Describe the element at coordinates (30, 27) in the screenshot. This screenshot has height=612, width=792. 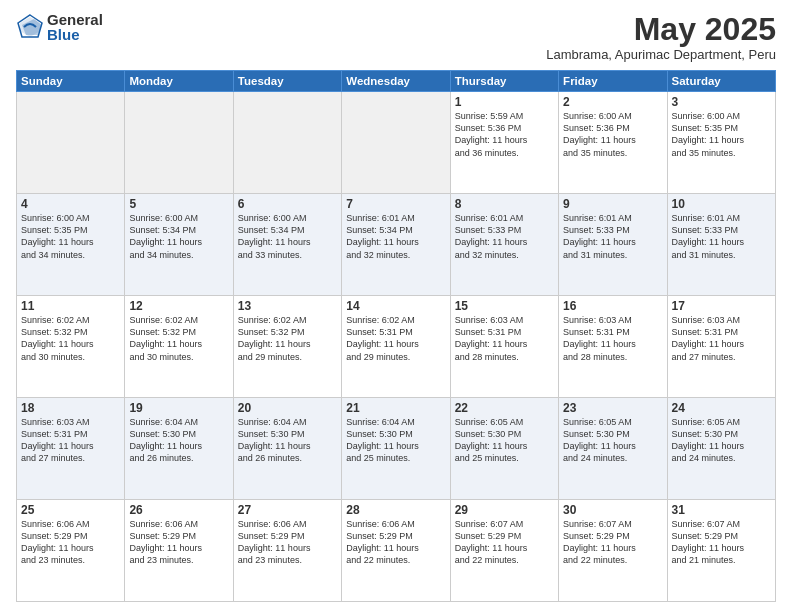
I see `logo-icon` at that location.